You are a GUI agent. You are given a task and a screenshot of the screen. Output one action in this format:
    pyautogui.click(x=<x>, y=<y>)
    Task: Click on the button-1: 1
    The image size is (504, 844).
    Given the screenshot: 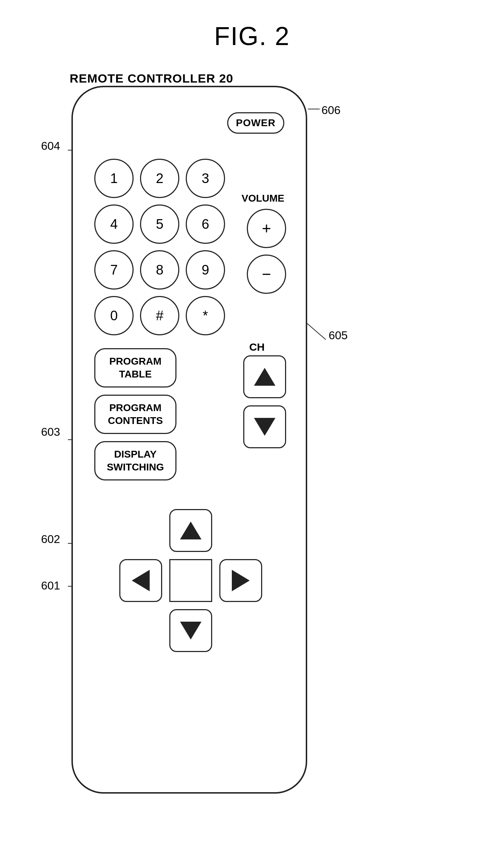 What is the action you would take?
    pyautogui.click(x=114, y=178)
    